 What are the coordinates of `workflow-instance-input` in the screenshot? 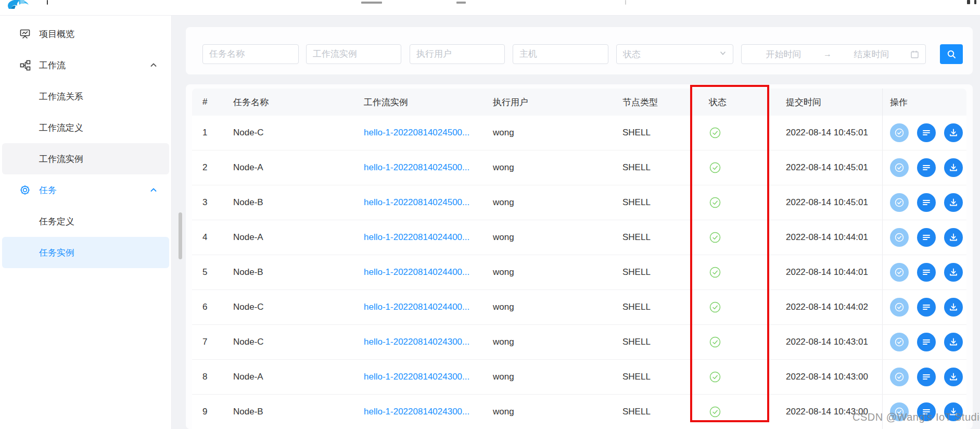 It's located at (354, 54).